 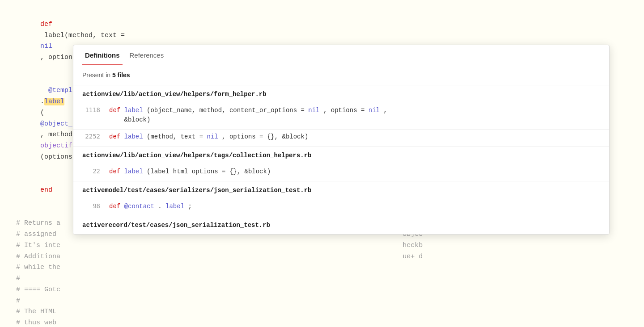 I want to click on comment-10: # thus web, so click(x=330, y=323).